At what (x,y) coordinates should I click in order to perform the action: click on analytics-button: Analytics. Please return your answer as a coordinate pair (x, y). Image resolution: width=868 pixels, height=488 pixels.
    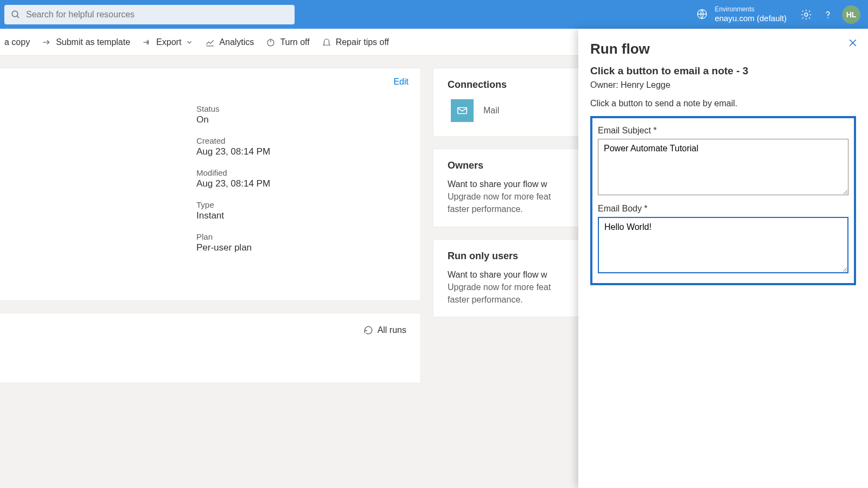
    Looking at the image, I should click on (229, 42).